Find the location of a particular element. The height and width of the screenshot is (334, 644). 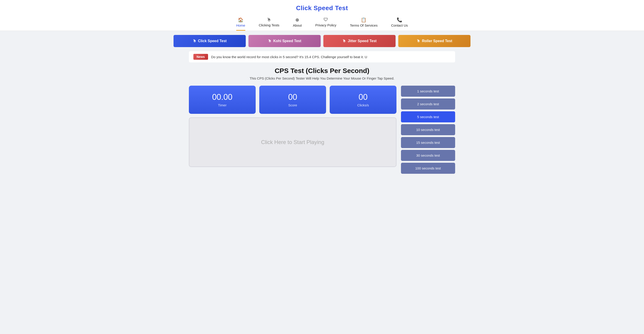

cps-title: CPS Test (Clicks Per Second) is located at coordinates (322, 71).